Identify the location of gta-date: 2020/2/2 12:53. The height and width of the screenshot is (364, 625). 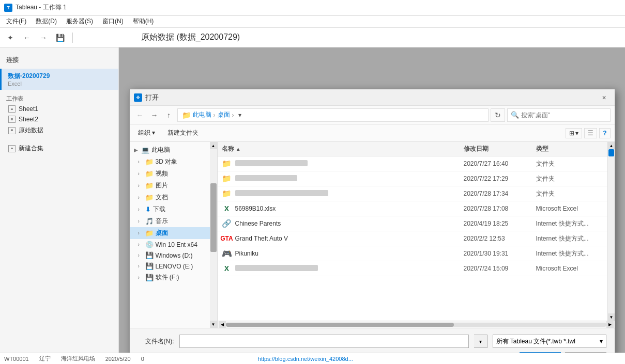
(500, 239).